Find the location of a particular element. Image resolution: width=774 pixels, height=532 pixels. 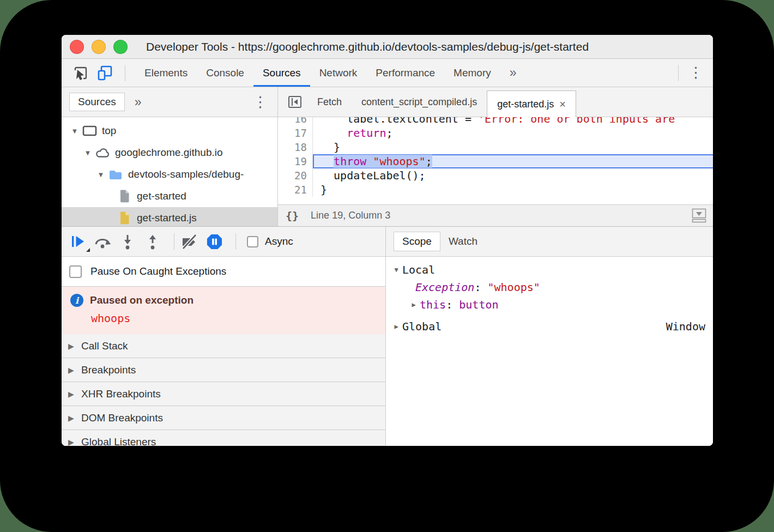

section-xhr-breakpoints: ▶ XHR Breakpoints is located at coordinates (223, 394).